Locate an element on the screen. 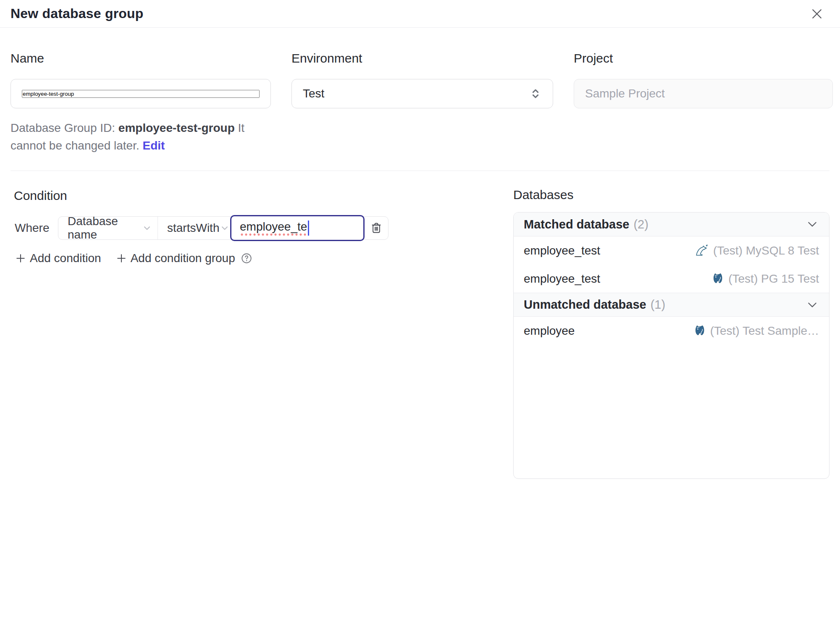  condition-value-input: employee_te is located at coordinates (297, 228).